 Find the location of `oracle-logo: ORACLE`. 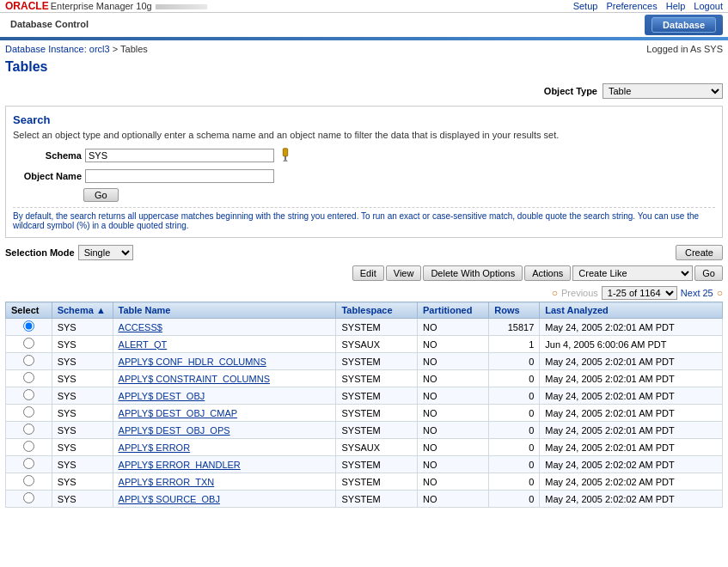

oracle-logo: ORACLE is located at coordinates (28, 6).